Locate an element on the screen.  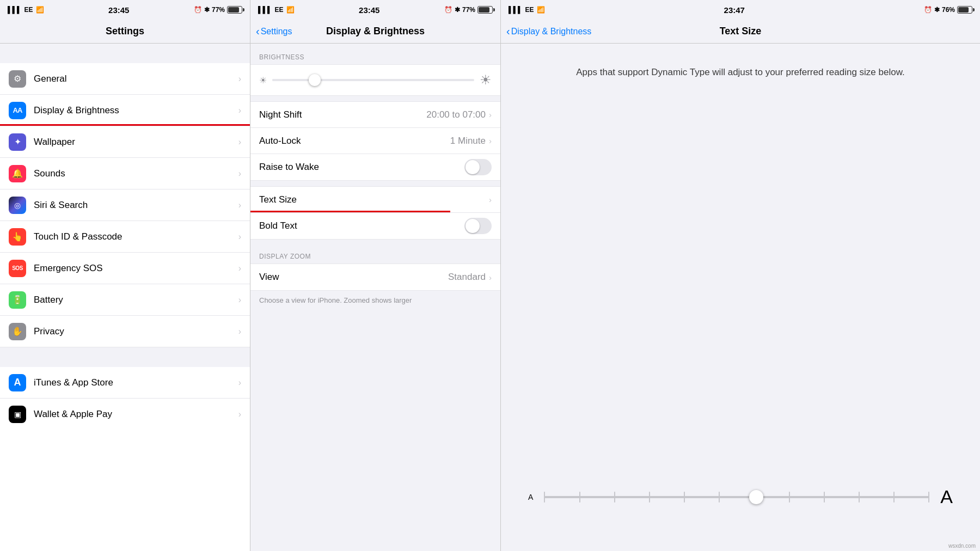
back-button-mid: ‹ Settings is located at coordinates (274, 32).